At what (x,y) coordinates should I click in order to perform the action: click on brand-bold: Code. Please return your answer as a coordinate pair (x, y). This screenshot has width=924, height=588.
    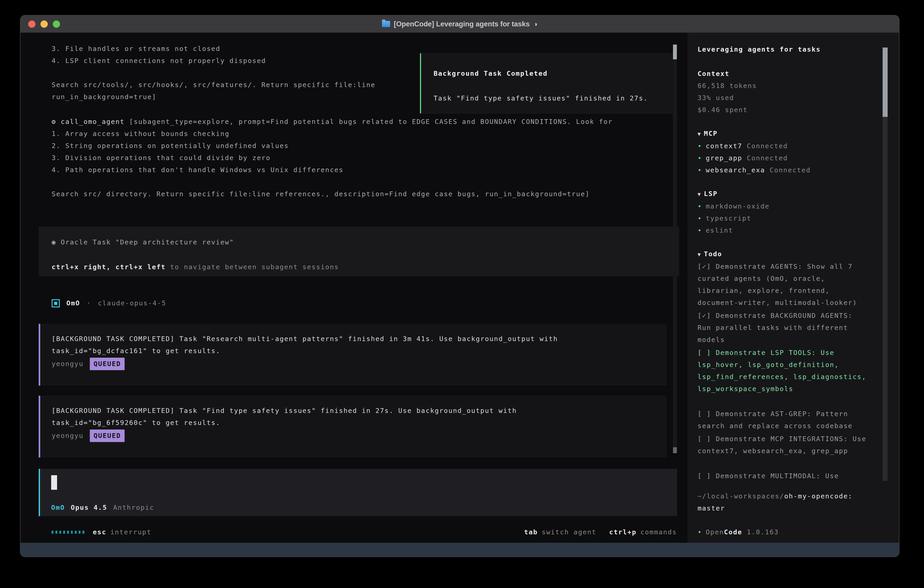
    Looking at the image, I should click on (733, 532).